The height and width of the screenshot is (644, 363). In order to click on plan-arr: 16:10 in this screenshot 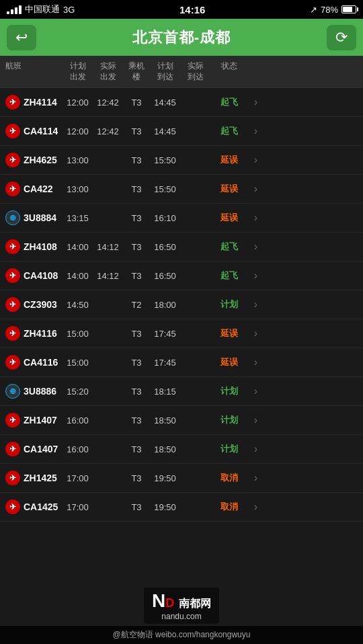, I will do `click(165, 218)`.